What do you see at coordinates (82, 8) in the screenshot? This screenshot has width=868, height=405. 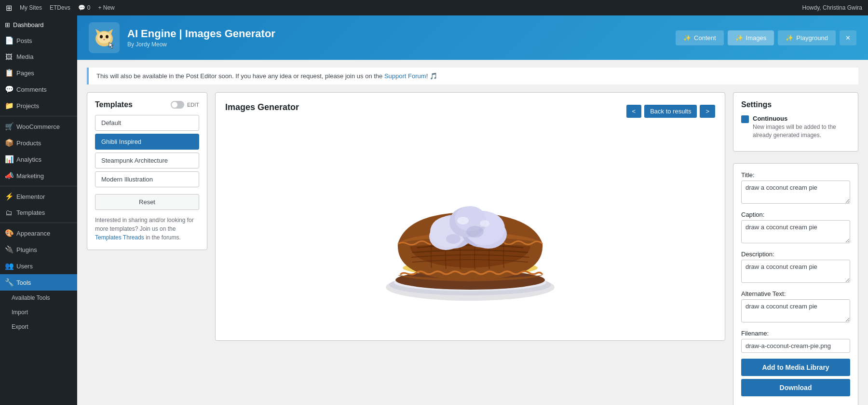 I see `comment-icon: 💬` at bounding box center [82, 8].